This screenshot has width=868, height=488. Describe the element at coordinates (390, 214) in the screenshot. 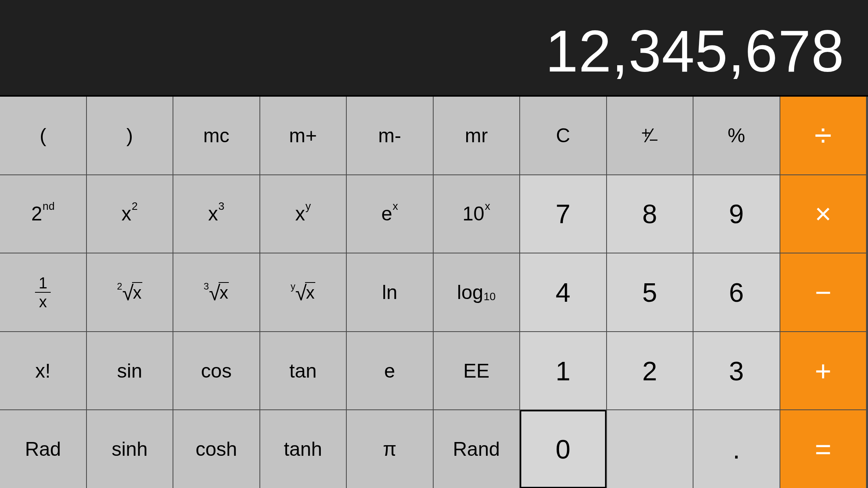

I see `e-to-x-button: ex` at that location.